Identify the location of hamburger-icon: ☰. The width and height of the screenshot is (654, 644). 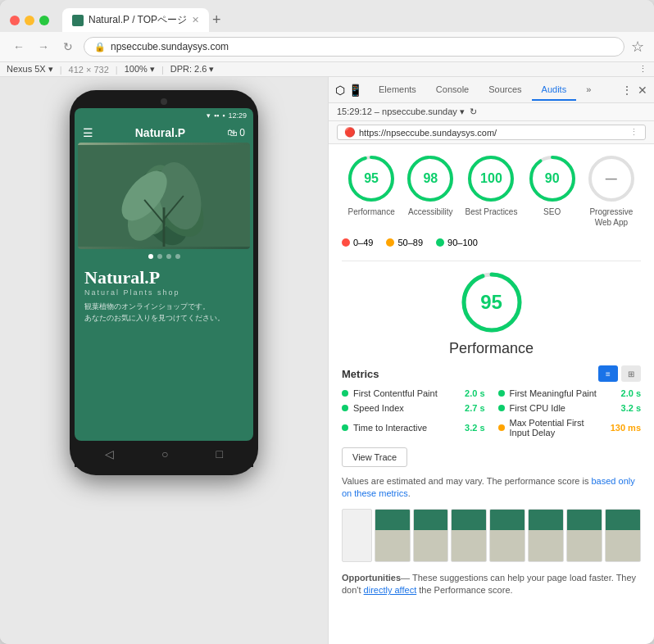
(89, 133).